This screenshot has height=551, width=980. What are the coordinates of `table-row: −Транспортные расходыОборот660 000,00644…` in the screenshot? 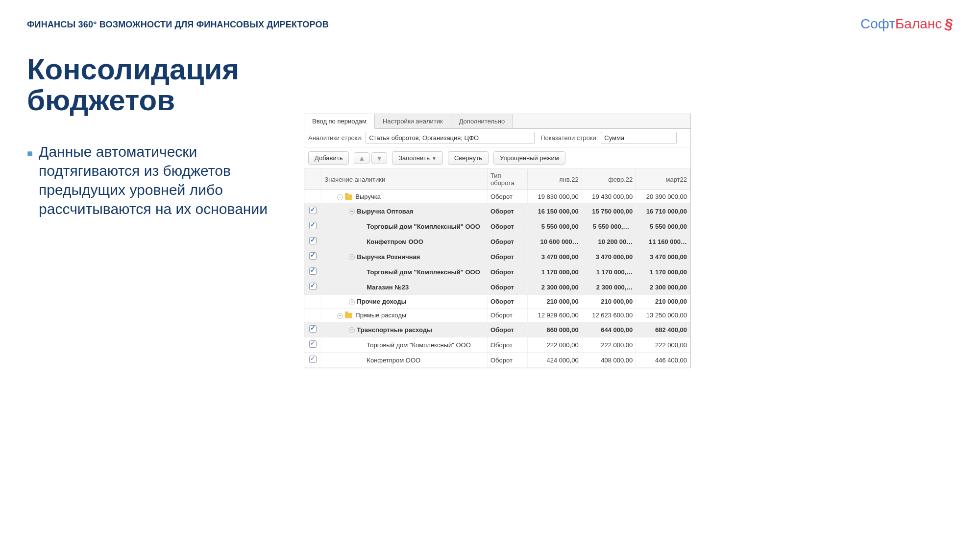 It's located at (497, 330).